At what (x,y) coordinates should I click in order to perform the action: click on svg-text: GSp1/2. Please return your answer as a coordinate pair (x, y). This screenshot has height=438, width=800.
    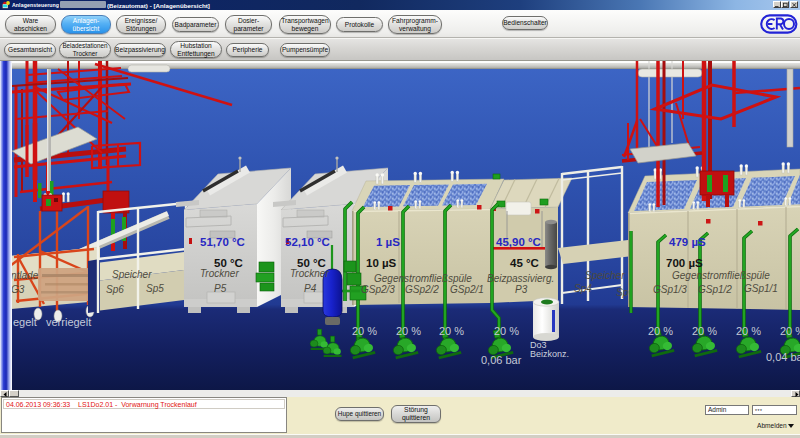
    Looking at the image, I should click on (715, 290).